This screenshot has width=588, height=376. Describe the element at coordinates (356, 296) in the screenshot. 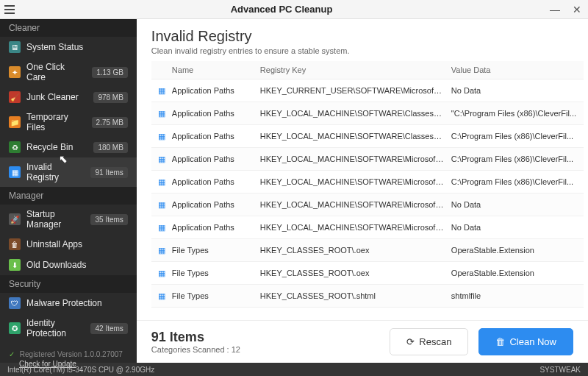

I see `cell-key: HKEY_CLASSES_ROOT\.shtml` at that location.